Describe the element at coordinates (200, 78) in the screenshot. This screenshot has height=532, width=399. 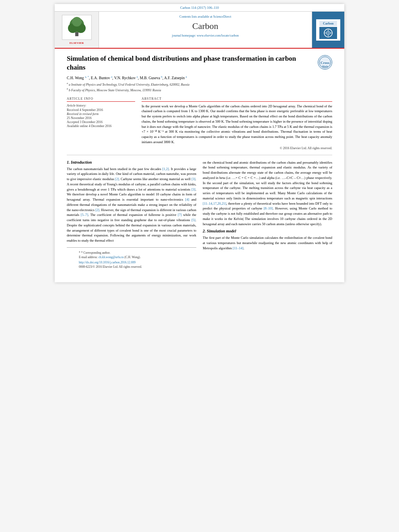
I see `authors-line: C.H. Wong a, *, E.A. Buntov a, V.N. Rych…` at that location.